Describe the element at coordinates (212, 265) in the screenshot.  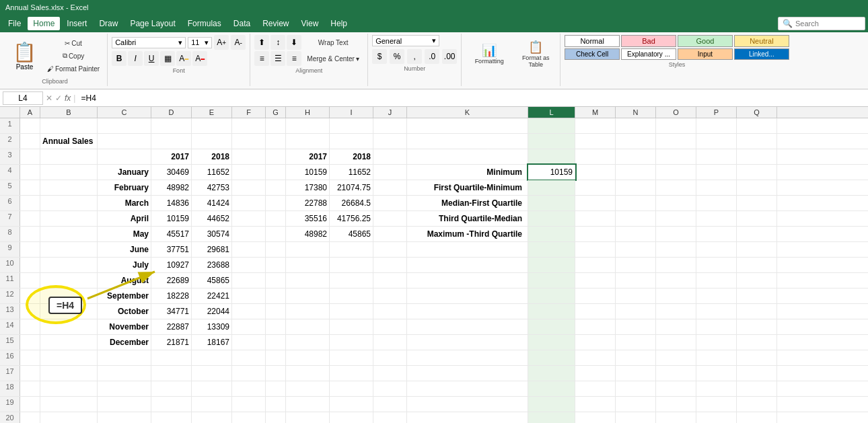
I see `cell-e10: 23688` at that location.